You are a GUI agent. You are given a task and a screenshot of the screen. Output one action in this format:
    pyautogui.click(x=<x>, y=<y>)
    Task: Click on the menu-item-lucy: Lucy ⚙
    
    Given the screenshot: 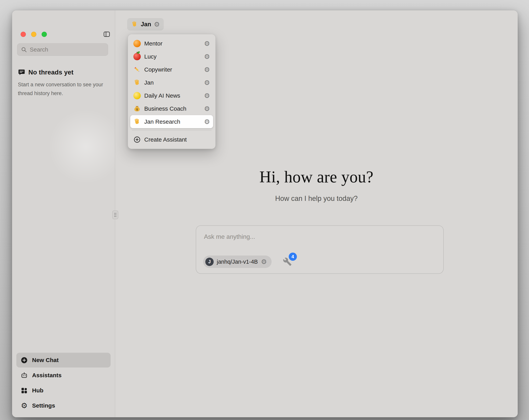 What is the action you would take?
    pyautogui.click(x=172, y=56)
    